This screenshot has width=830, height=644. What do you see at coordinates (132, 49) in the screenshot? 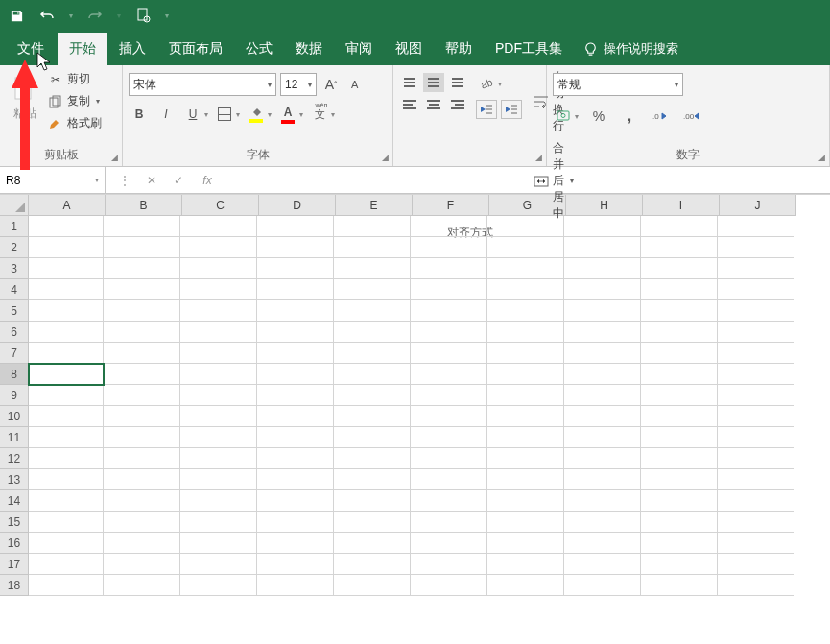
I see `tab-insert: 插入` at bounding box center [132, 49].